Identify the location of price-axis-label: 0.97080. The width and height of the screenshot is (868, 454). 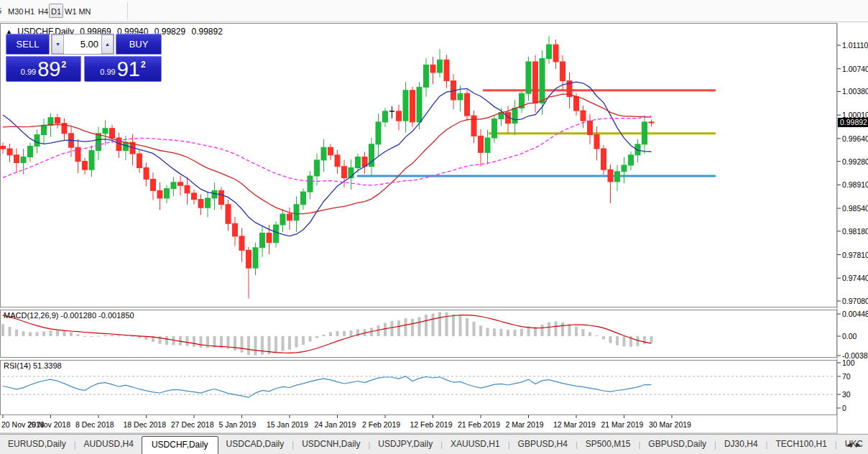
(855, 301).